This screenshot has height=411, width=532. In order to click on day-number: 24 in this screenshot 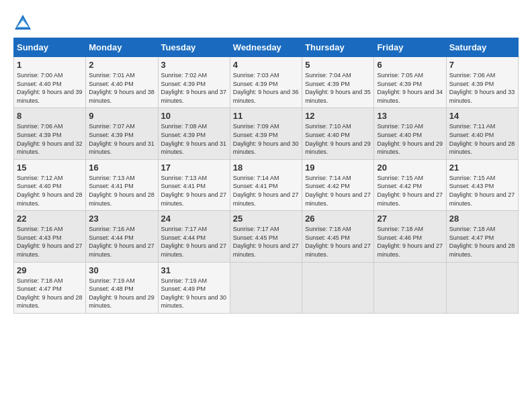, I will do `click(194, 219)`.